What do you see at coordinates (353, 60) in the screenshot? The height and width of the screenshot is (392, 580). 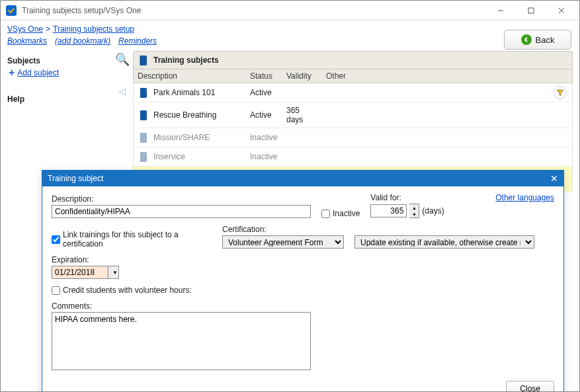 I see `list-header: Training subjects` at bounding box center [353, 60].